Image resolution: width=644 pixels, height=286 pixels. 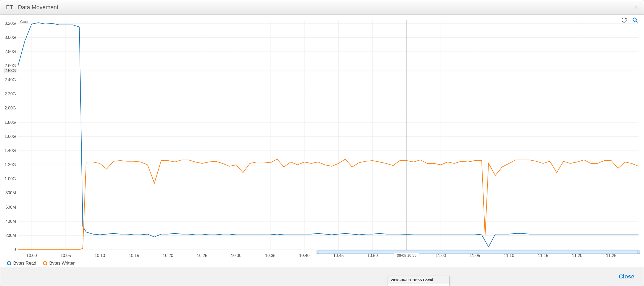 What do you see at coordinates (270, 255) in the screenshot?
I see `svg-text: 10:35` at bounding box center [270, 255].